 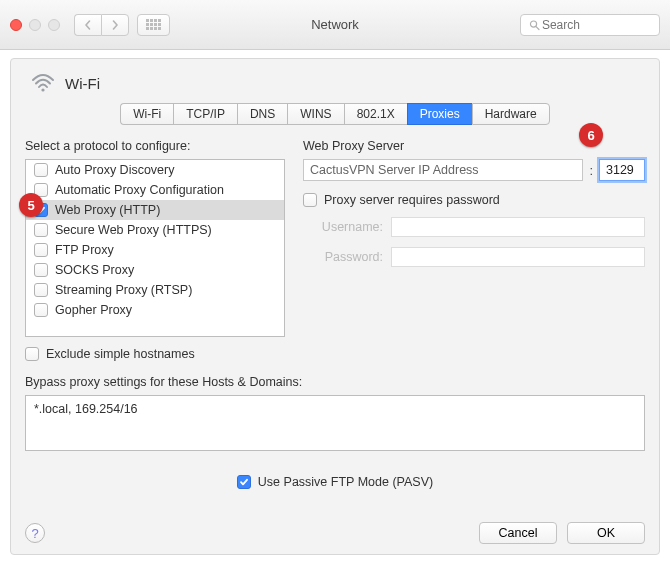 What do you see at coordinates (43, 83) in the screenshot?
I see `wifi-icon` at bounding box center [43, 83].